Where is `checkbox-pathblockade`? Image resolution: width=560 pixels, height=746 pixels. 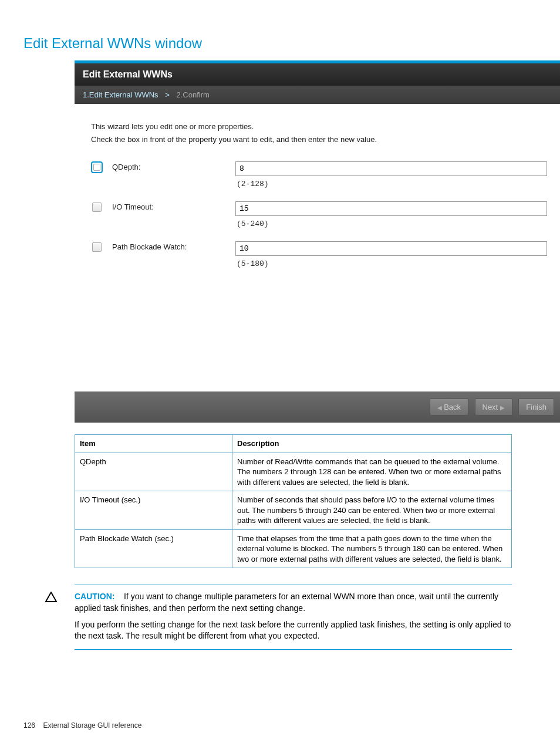 checkbox-pathblockade is located at coordinates (97, 247).